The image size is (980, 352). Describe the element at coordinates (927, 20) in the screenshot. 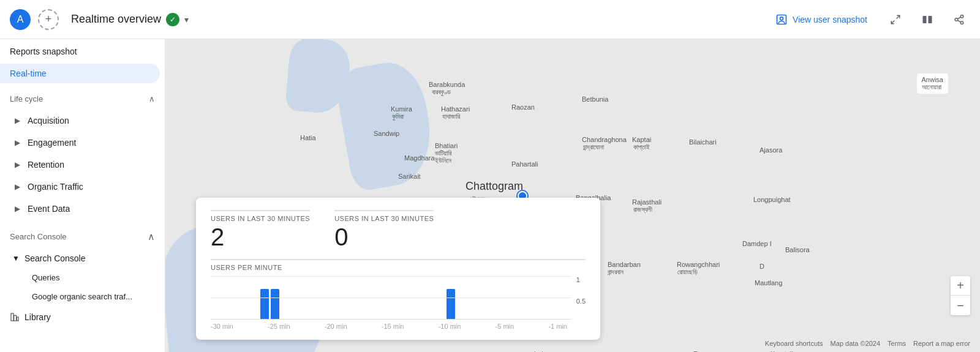

I see `compare-button` at that location.